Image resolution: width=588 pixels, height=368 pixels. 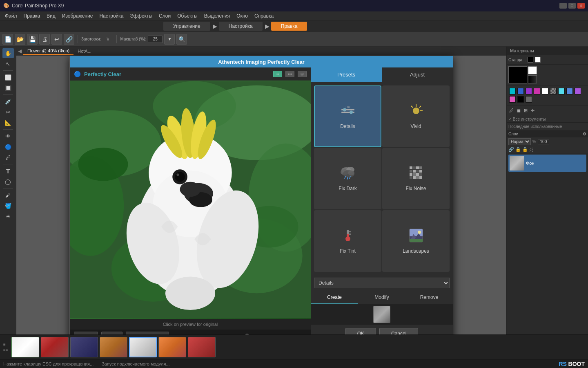 What do you see at coordinates (511, 150) in the screenshot?
I see `layer-link-icon: 🔗` at bounding box center [511, 150].